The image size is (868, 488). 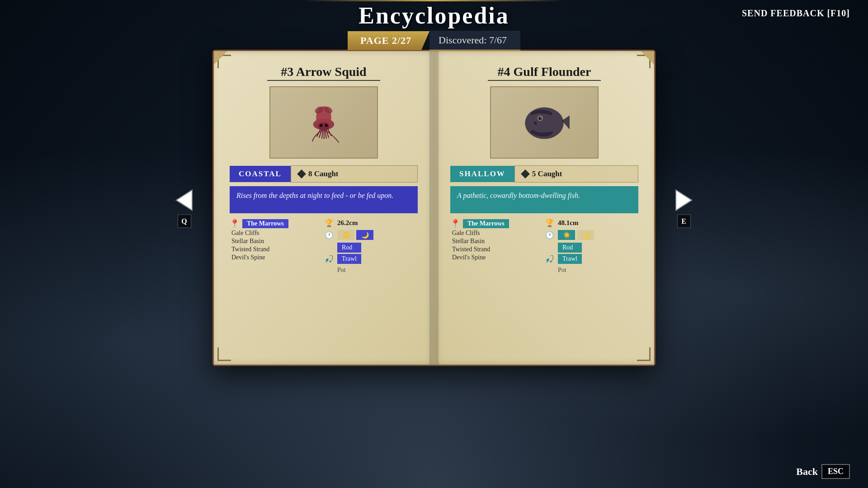 What do you see at coordinates (184, 208) in the screenshot?
I see `prev-page-button: Q` at bounding box center [184, 208].